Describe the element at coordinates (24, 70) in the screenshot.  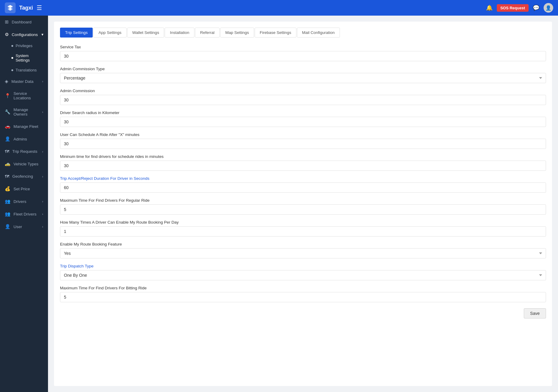
I see `sidebar-subitem-translations: Translations` at that location.